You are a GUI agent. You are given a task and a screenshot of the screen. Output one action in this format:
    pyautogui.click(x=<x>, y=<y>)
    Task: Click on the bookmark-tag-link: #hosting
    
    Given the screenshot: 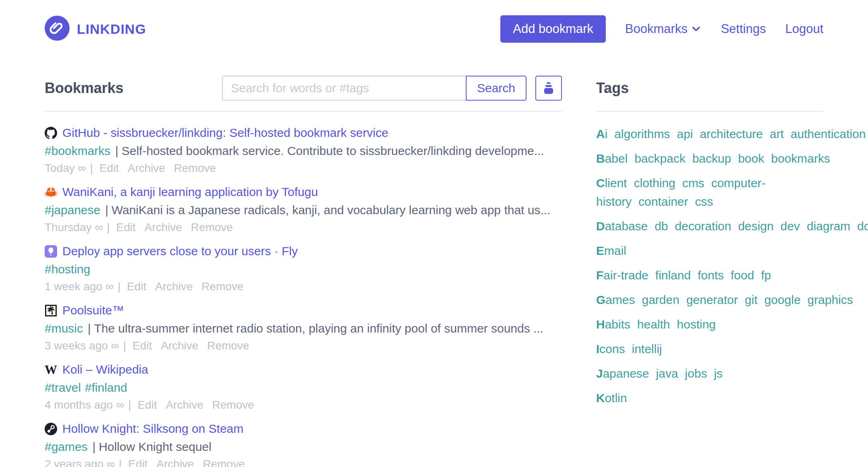 What is the action you would take?
    pyautogui.click(x=68, y=269)
    